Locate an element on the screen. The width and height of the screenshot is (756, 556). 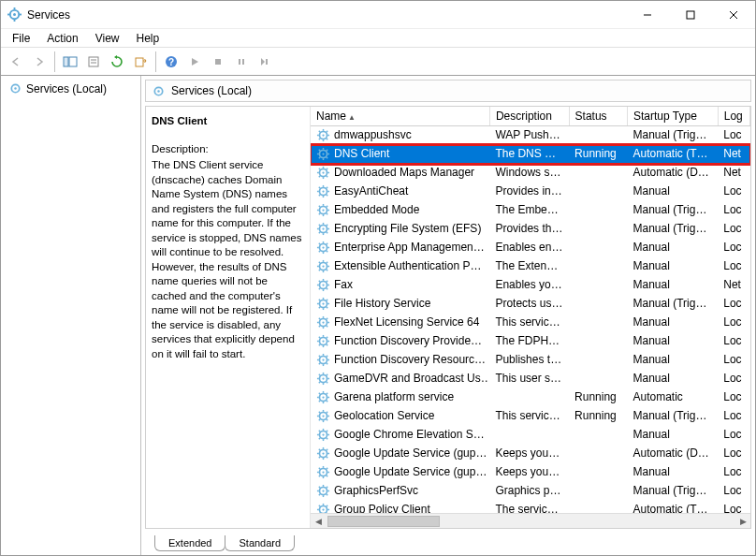
col-startup: Startup Type is located at coordinates (674, 116).